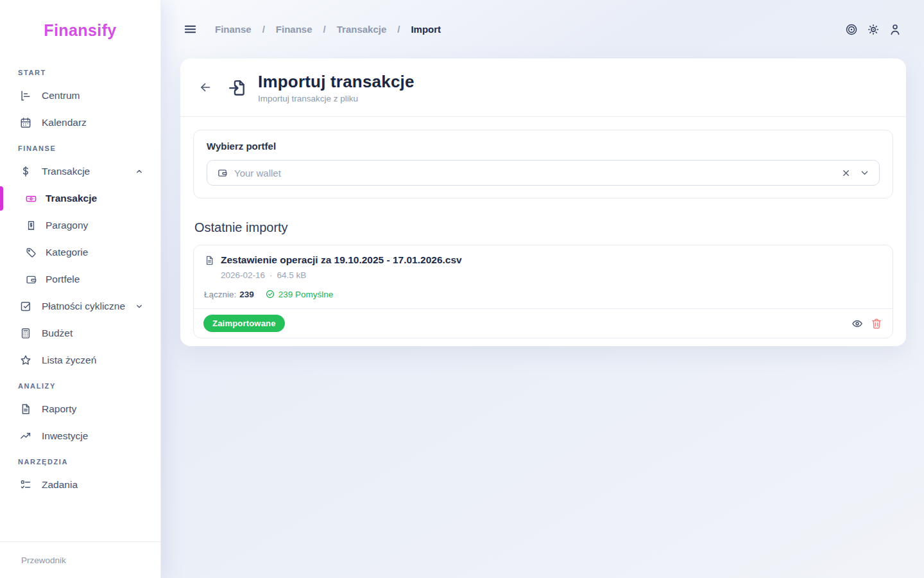  What do you see at coordinates (873, 30) in the screenshot?
I see `topbar-actions` at bounding box center [873, 30].